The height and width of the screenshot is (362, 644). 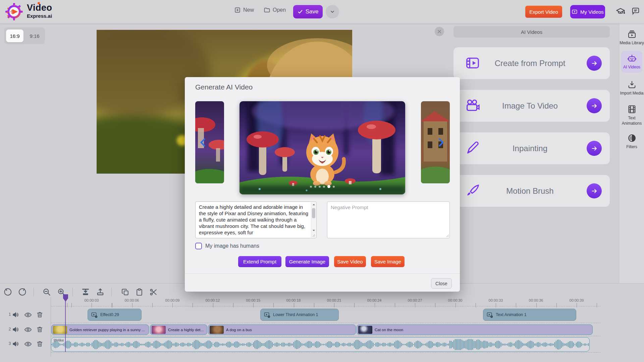 I want to click on prompt-scrollbar, so click(x=313, y=220).